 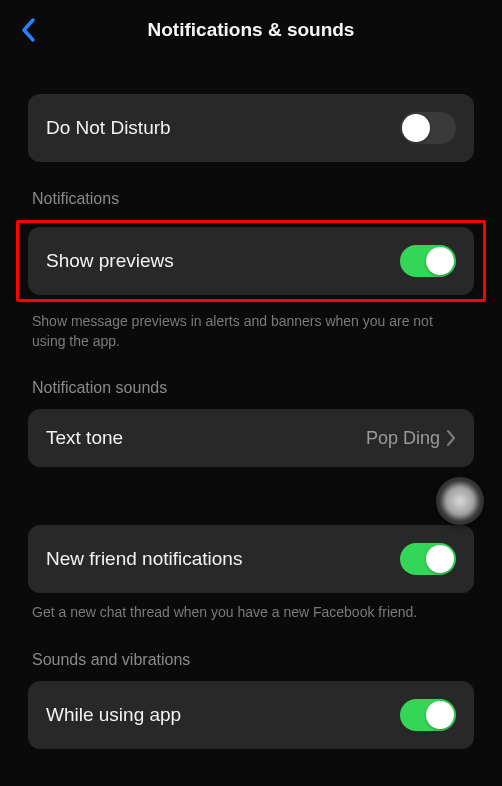 I want to click on assistive-touch-button, so click(x=460, y=501).